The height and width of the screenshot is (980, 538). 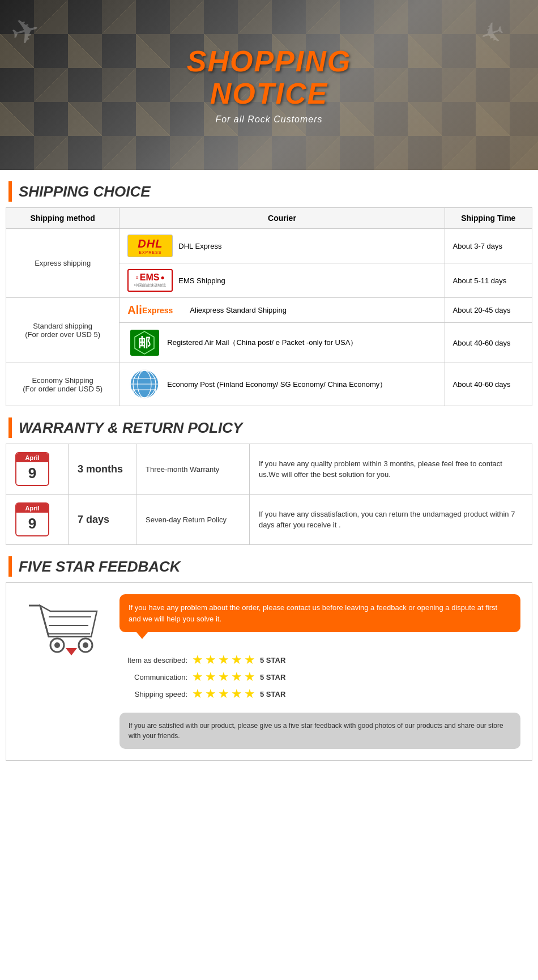 What do you see at coordinates (488, 246) in the screenshot?
I see `dhl-time: About 3-7 days` at bounding box center [488, 246].